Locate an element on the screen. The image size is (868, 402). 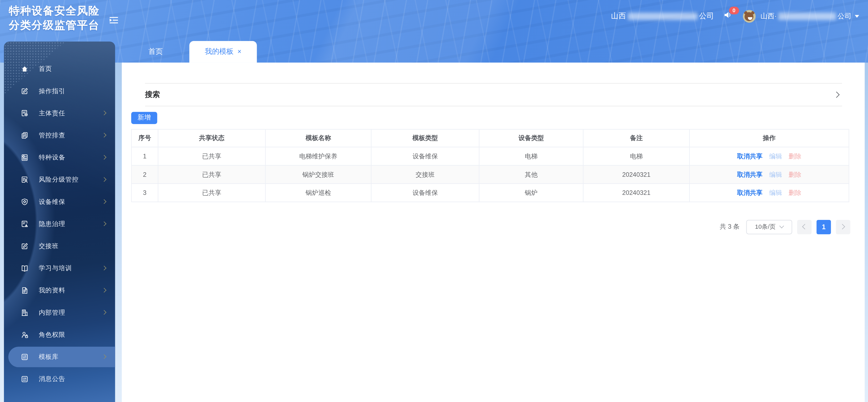
table-row: 3 已共享 锅炉巡检 设备维保 锅炉 20240321 取消共享 编辑 删除 is located at coordinates (491, 193).